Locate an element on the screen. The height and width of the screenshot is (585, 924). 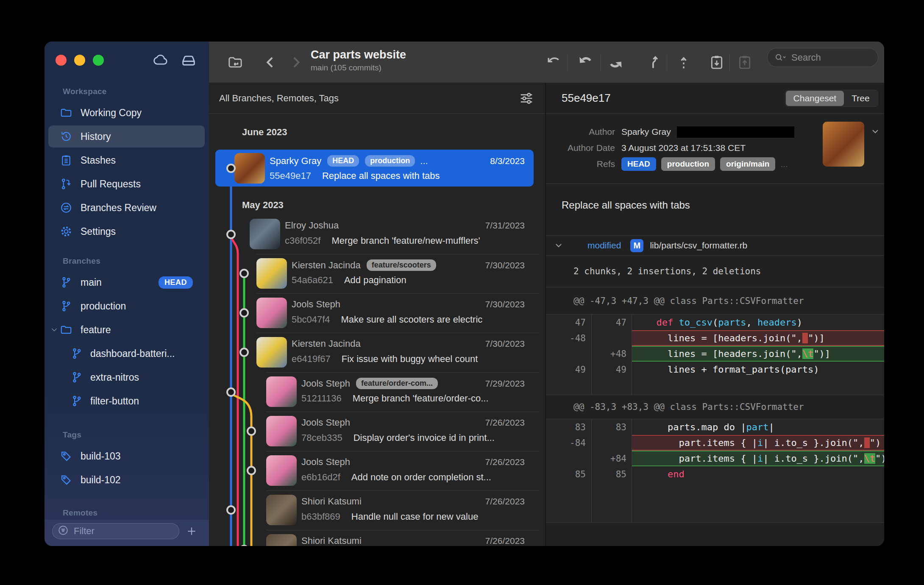
diff-code: def to_csv(parts, headers) is located at coordinates (758, 322).